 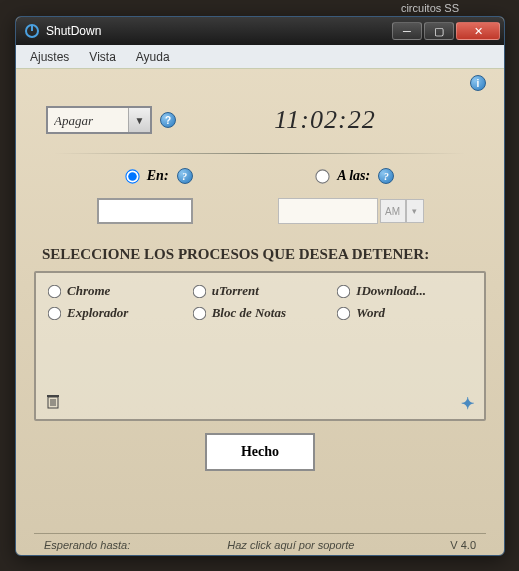 What do you see at coordinates (468, 404) in the screenshot?
I see `add-icon: ✦` at bounding box center [468, 404].